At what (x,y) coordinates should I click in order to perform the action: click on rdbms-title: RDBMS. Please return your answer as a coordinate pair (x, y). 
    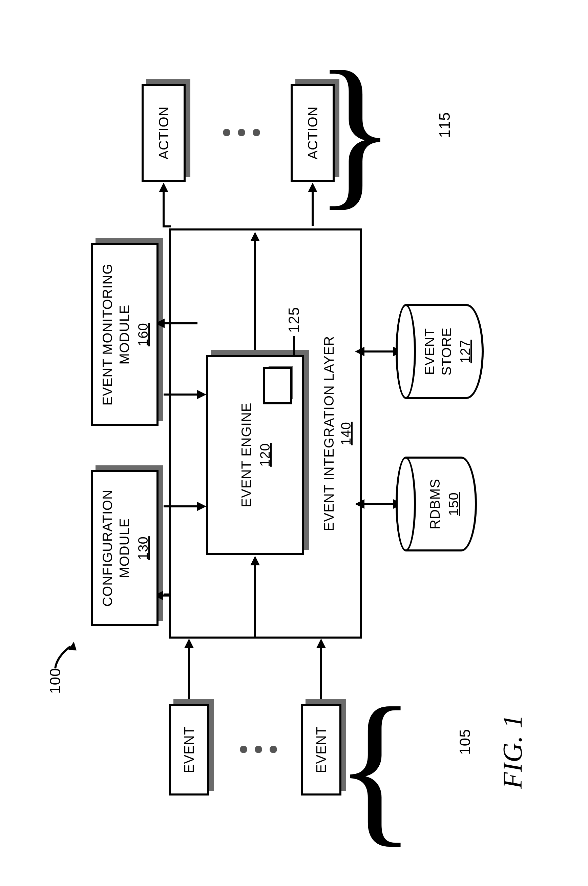
    Looking at the image, I should click on (435, 504).